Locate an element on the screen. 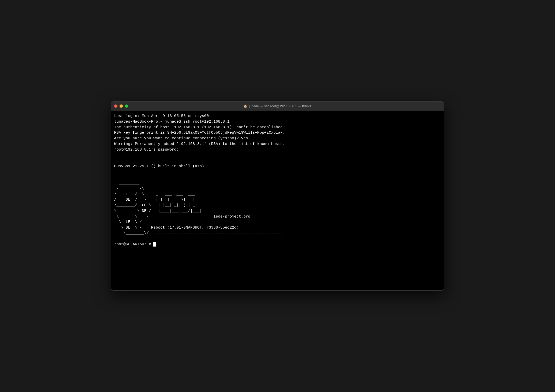  traffic-lights is located at coordinates (121, 106).